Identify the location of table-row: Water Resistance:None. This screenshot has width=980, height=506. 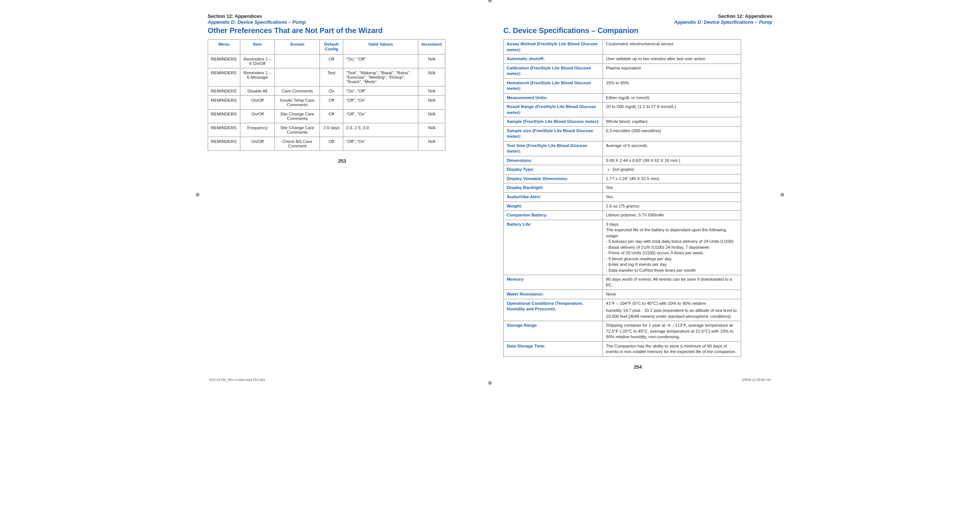
(622, 295).